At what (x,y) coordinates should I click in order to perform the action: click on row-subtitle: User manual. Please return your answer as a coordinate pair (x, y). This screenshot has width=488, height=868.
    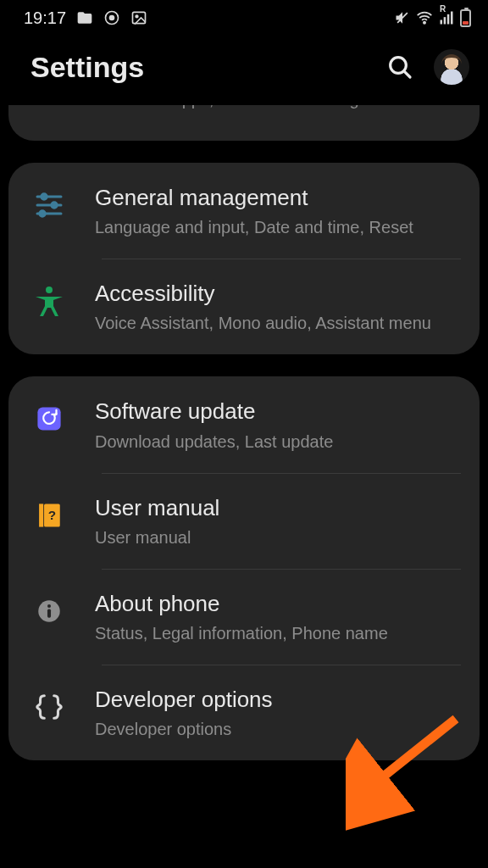
    Looking at the image, I should click on (277, 537).